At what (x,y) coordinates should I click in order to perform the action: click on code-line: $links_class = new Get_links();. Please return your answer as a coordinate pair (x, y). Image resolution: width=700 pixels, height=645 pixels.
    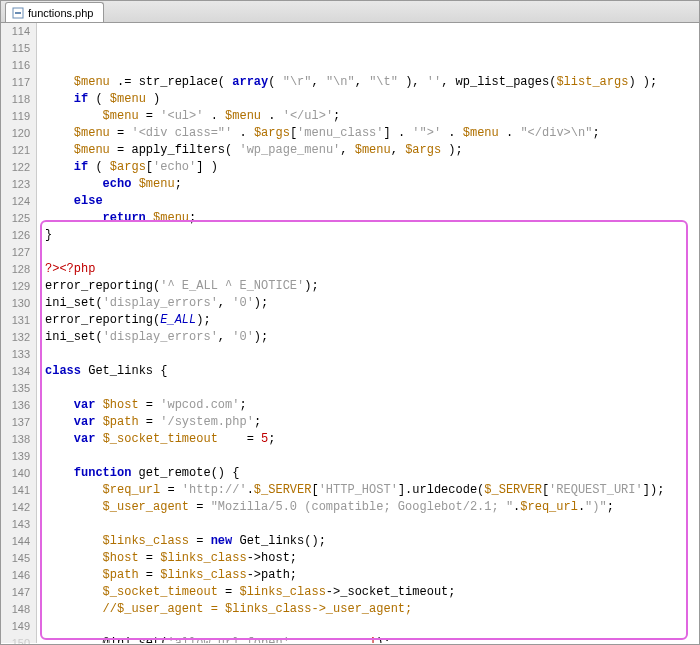
    Looking at the image, I should click on (372, 542).